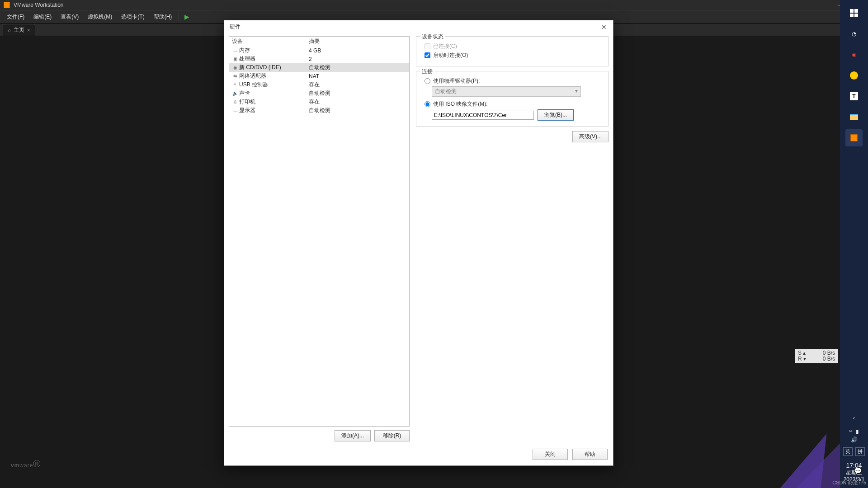  I want to click on vmware-icon, so click(7, 5).